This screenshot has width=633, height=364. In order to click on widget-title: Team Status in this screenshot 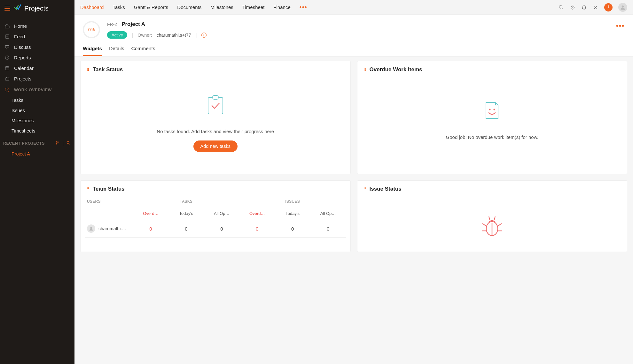, I will do `click(109, 189)`.